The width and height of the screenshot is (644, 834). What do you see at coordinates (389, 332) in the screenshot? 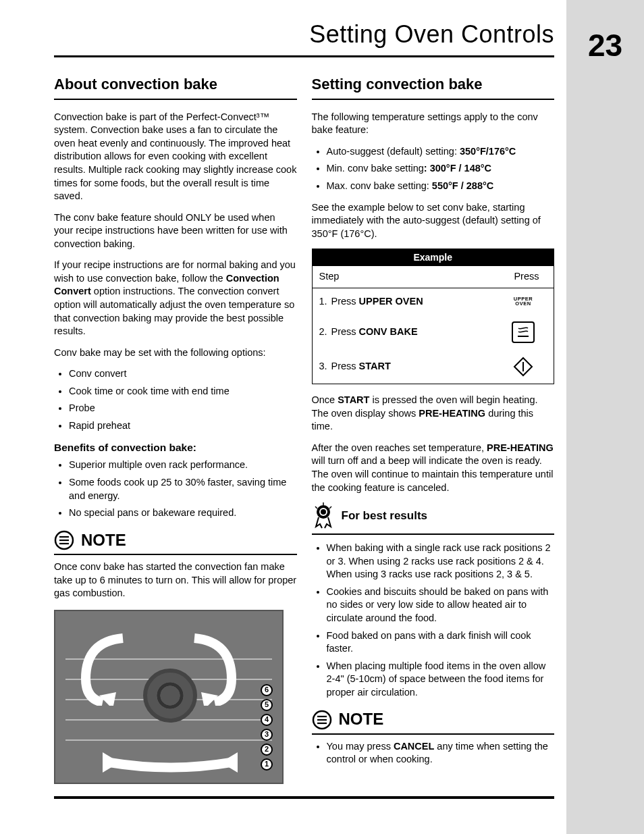
I see `step-strong: CONV BAKE` at bounding box center [389, 332].